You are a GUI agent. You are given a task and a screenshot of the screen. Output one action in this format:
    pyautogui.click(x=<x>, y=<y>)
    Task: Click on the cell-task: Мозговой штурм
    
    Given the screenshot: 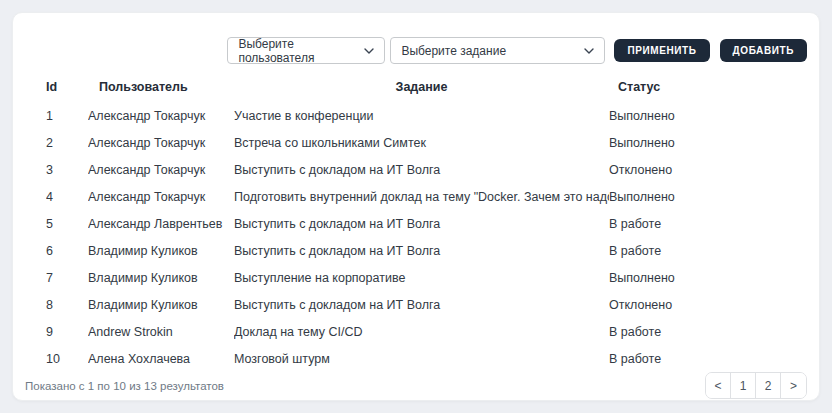 What is the action you would take?
    pyautogui.click(x=422, y=358)
    